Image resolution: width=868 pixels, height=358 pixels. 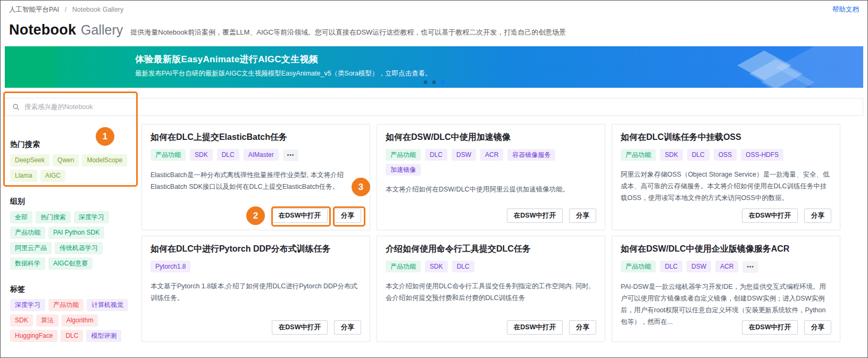 I want to click on breadcrumb-root: 人工智能平台PAI, so click(x=34, y=10).